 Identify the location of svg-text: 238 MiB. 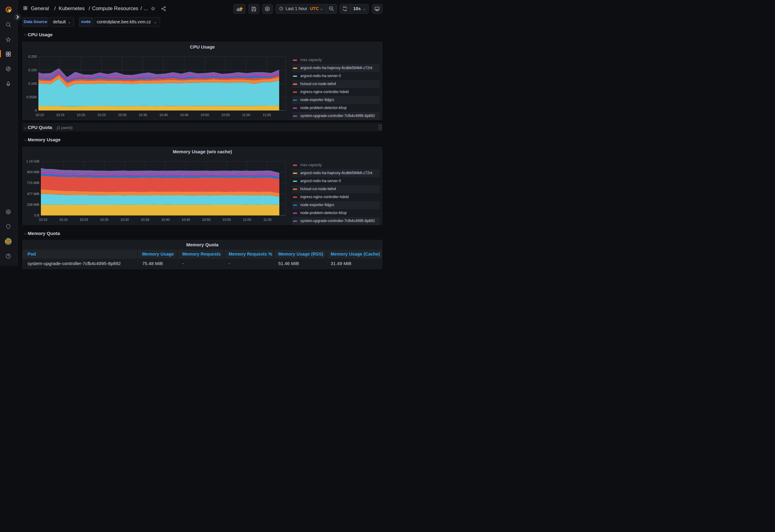
(33, 205).